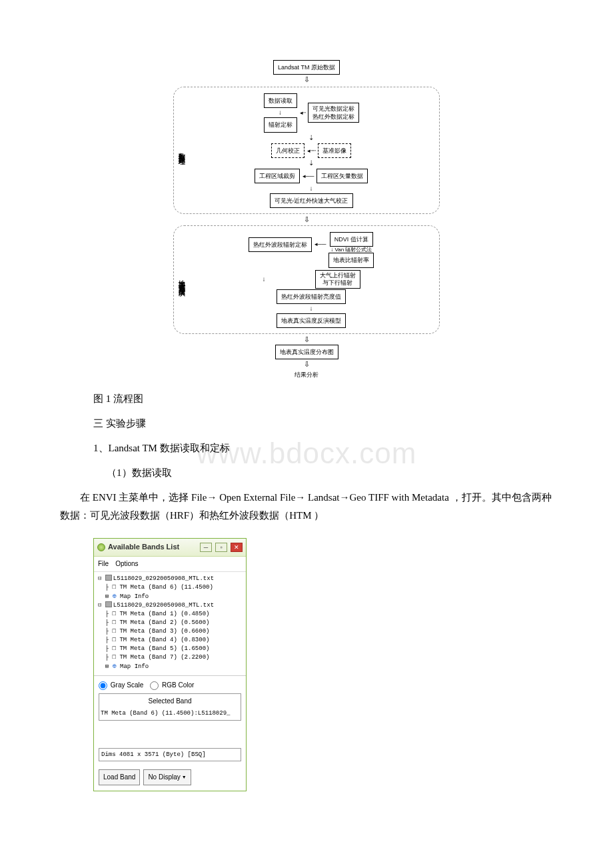  I want to click on step-1-1-heading: （1）数据读取, so click(330, 473).